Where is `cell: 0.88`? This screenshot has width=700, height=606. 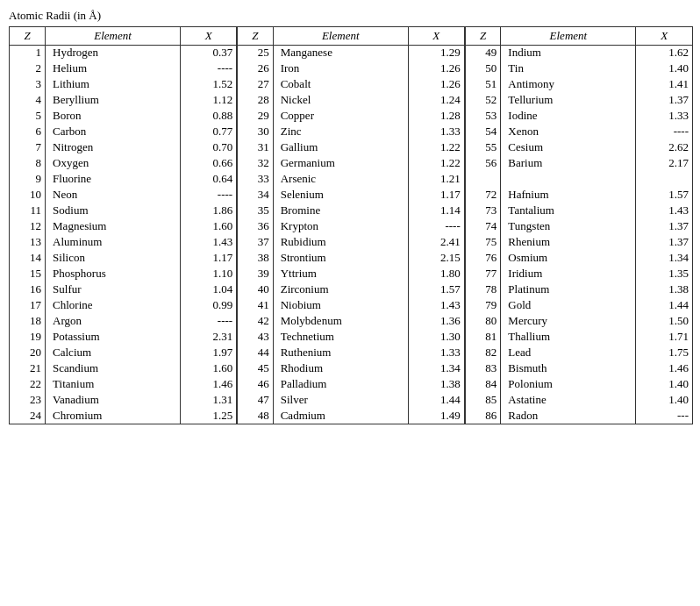
cell: 0.88 is located at coordinates (209, 117).